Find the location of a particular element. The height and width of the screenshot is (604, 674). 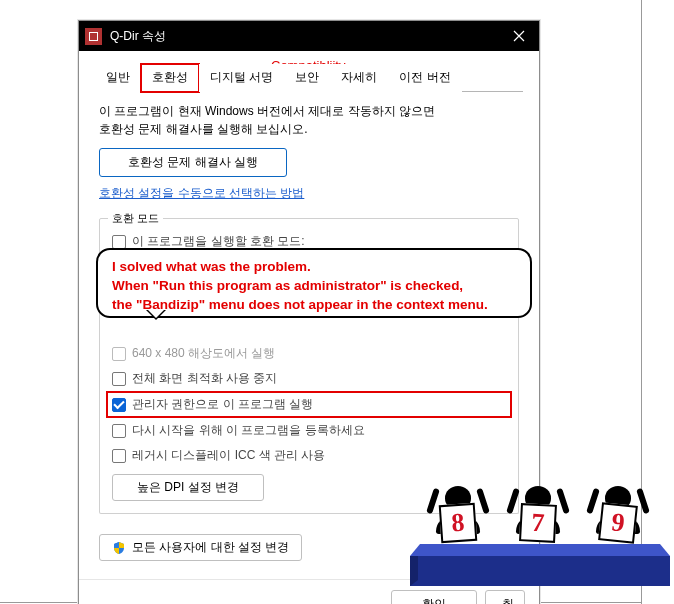

group-title: 호환 모드 is located at coordinates (136, 218).